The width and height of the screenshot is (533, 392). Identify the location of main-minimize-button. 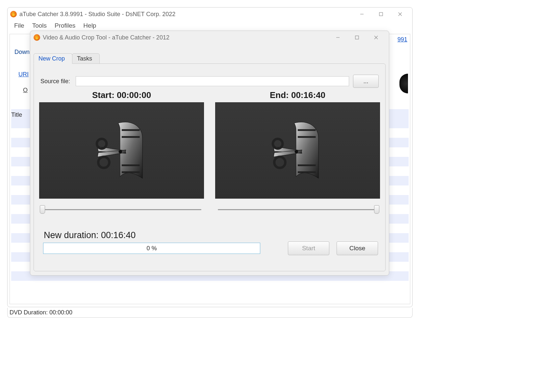
(362, 14).